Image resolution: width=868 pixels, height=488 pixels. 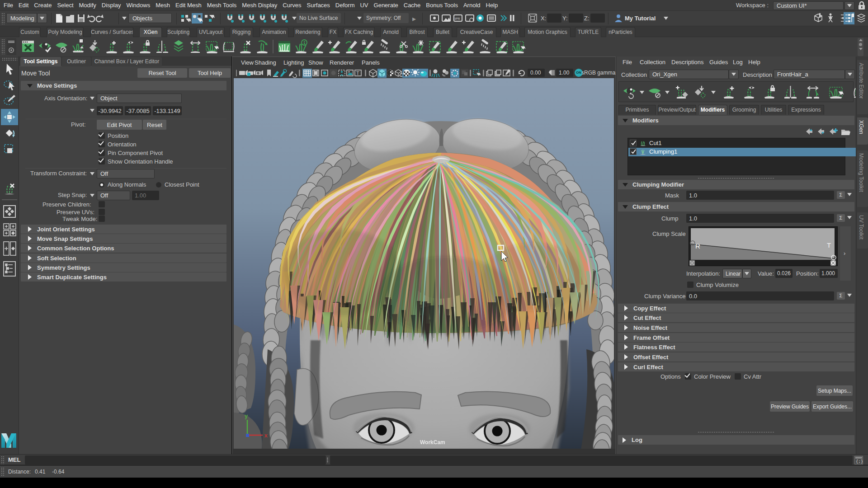 What do you see at coordinates (246, 416) in the screenshot?
I see `svg-text: y` at bounding box center [246, 416].